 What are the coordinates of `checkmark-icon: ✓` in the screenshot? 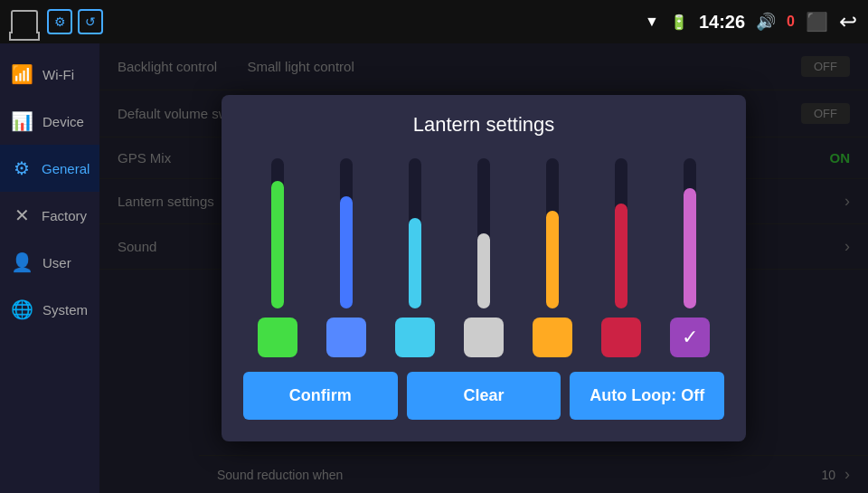 It's located at (690, 337).